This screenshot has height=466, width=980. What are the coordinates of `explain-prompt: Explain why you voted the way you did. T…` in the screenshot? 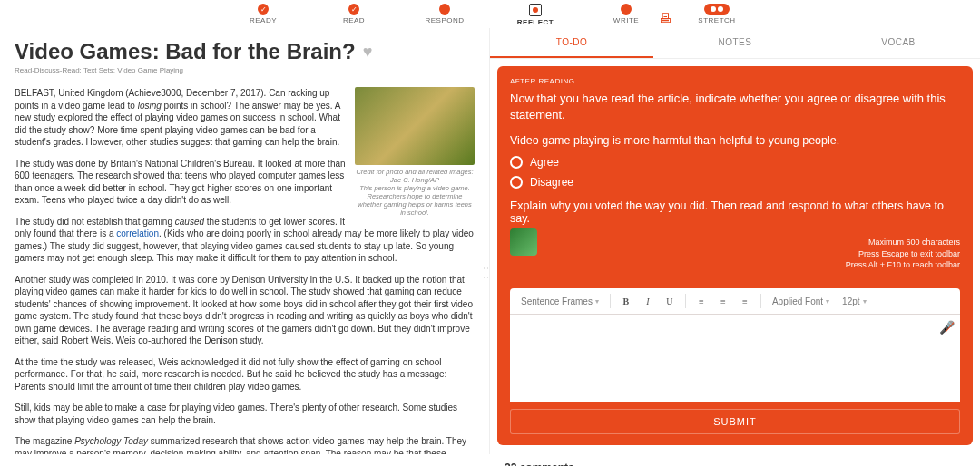 It's located at (735, 212).